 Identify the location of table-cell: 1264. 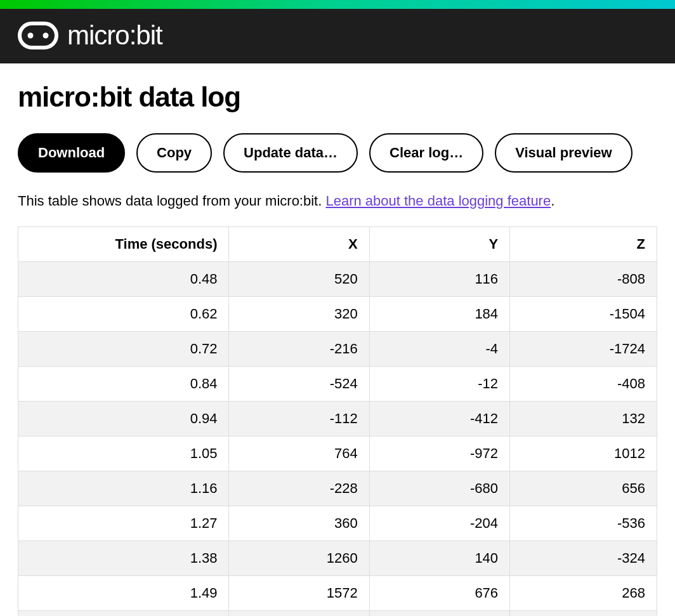
(299, 614).